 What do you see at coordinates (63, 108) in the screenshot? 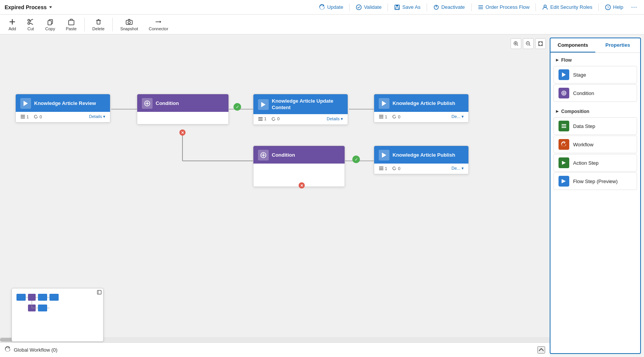
I see `node-knowledge-article-review: Knowledge Article Review 1 0 Details ▾` at bounding box center [63, 108].